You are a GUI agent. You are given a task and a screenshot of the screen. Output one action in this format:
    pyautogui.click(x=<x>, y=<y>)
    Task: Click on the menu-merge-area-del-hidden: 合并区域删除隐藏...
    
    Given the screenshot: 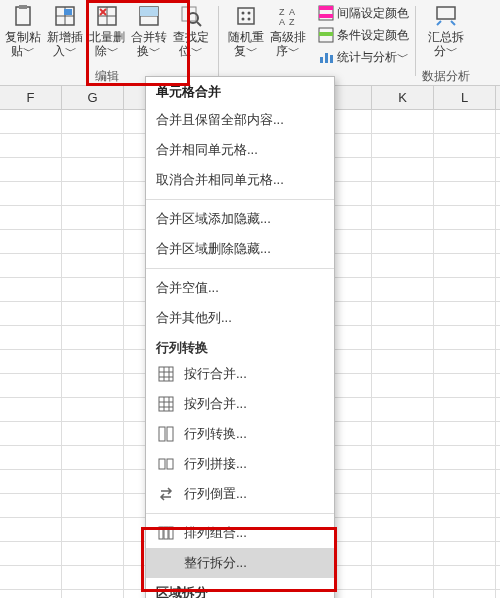 What is the action you would take?
    pyautogui.click(x=240, y=249)
    